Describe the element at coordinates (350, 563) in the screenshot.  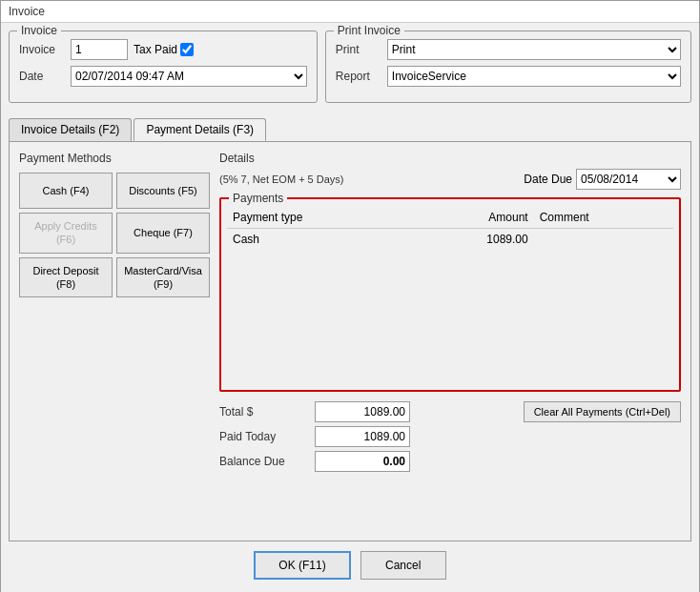
I see `footer-buttons: OK (F11) Cancel` at that location.